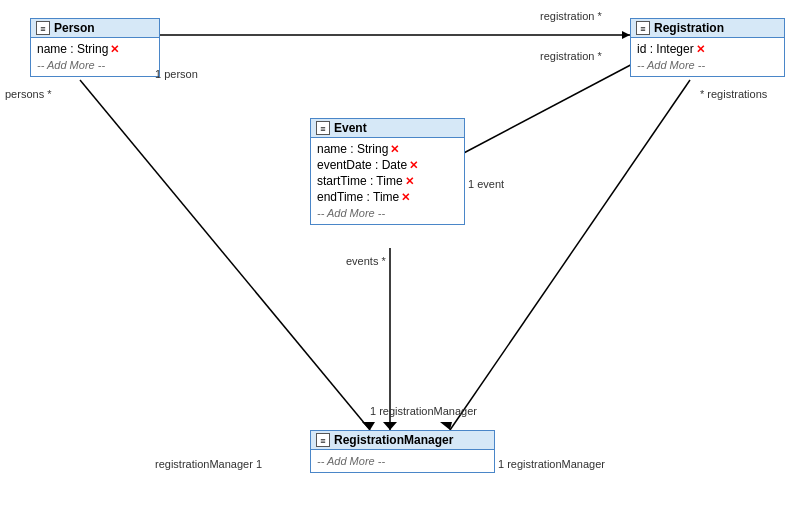 This screenshot has width=807, height=520. Describe the element at coordinates (388, 172) in the screenshot. I see `event-class: ≡ Event name : String ✕ eventDate : Date…` at that location.